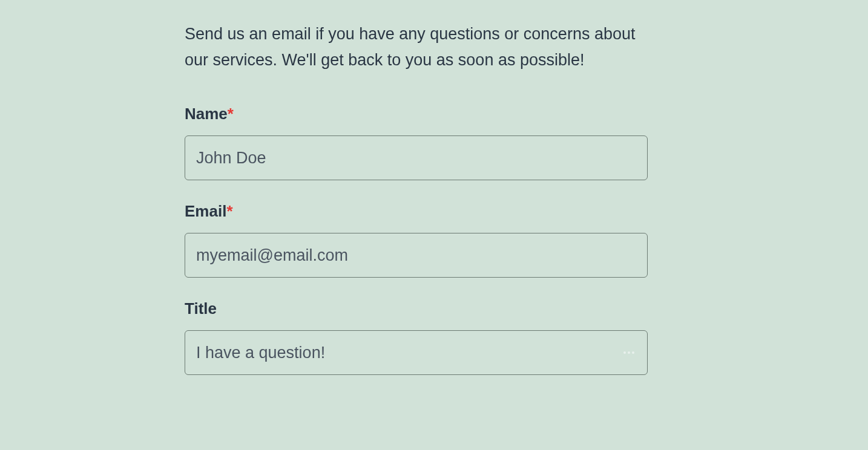 The width and height of the screenshot is (868, 450). What do you see at coordinates (206, 114) in the screenshot?
I see `name-label-text: Name` at bounding box center [206, 114].